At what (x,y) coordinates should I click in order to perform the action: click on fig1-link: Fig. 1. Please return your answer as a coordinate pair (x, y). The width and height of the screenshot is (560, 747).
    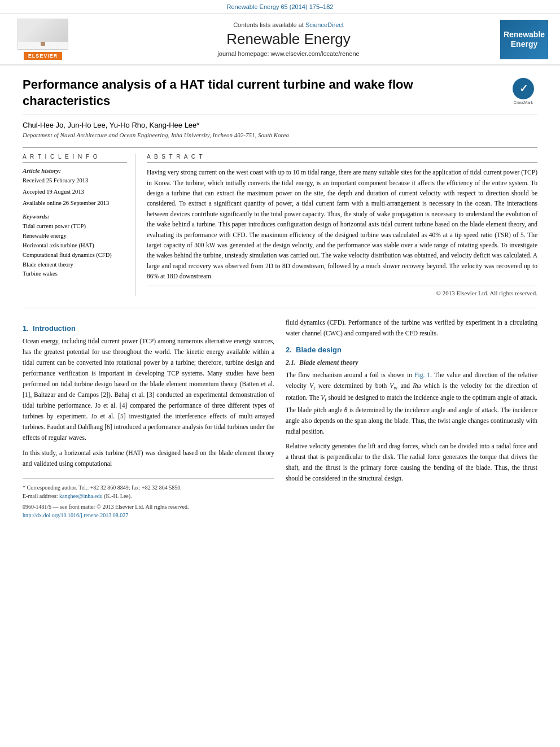
    Looking at the image, I should click on (422, 375).